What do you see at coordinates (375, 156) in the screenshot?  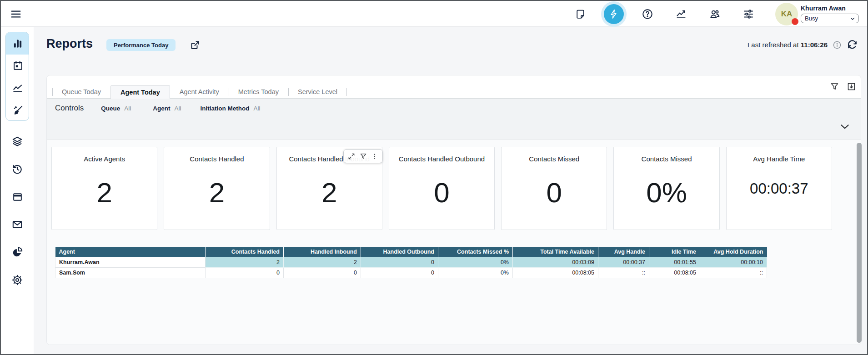 I see `kebab-icon` at bounding box center [375, 156].